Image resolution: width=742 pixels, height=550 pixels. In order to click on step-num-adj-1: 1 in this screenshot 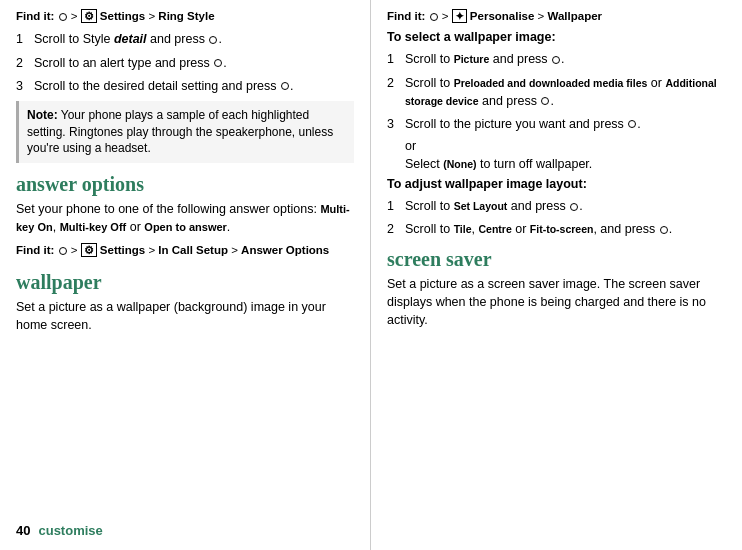, I will do `click(396, 206)`.